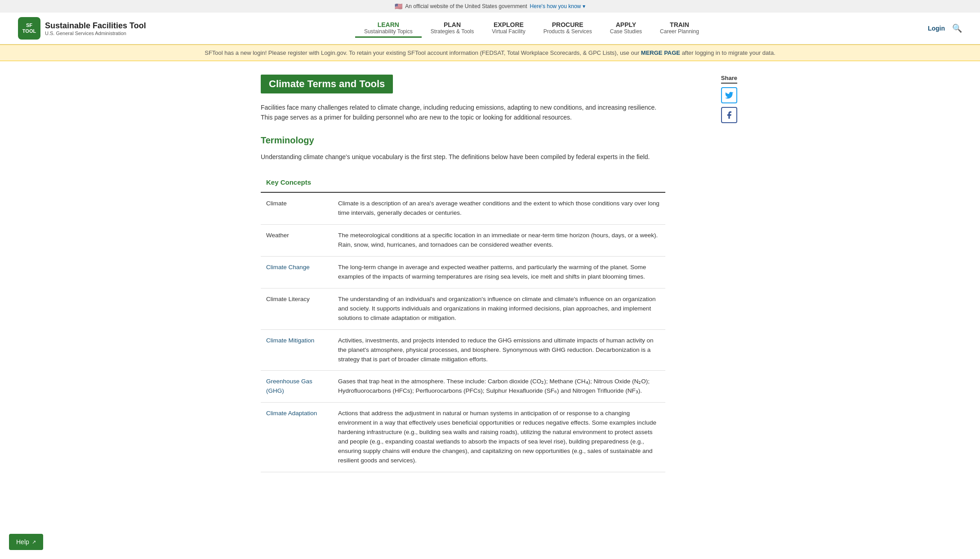 The width and height of the screenshot is (980, 559). Describe the element at coordinates (463, 157) in the screenshot. I see `terminology-intro: Understanding climate change's unique vo…` at that location.